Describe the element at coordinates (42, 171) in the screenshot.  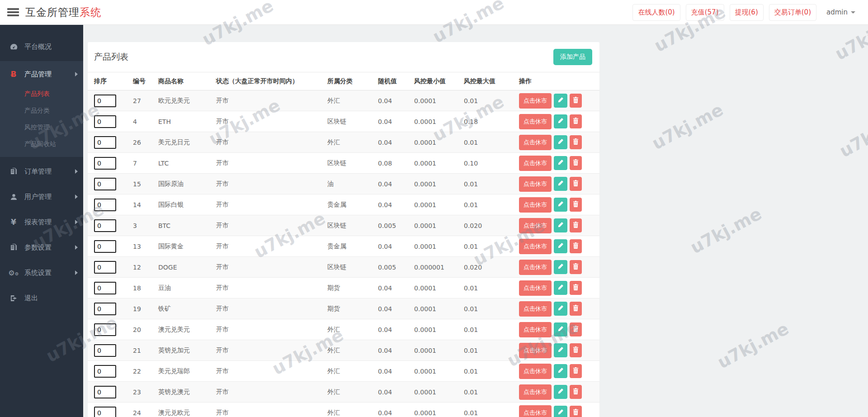
I see `sidebar-item-files: 订单管理` at that location.